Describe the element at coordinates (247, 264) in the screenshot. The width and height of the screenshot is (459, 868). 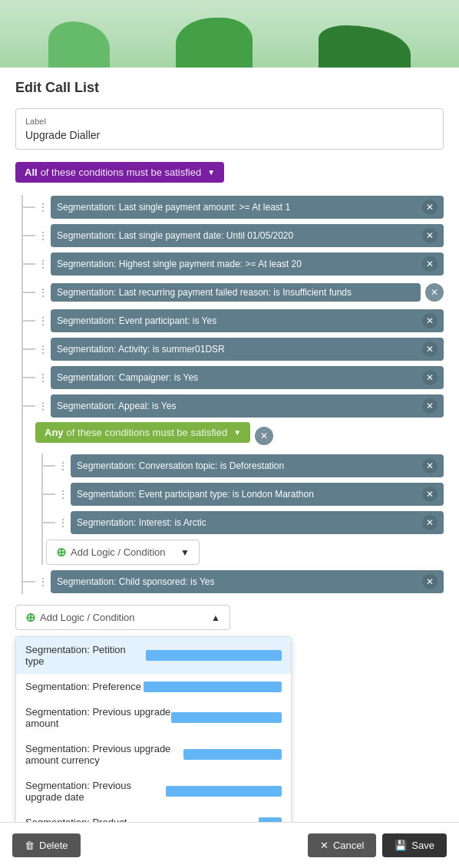
I see `condition-tag: Segmentation: Highest single payment mad…` at that location.